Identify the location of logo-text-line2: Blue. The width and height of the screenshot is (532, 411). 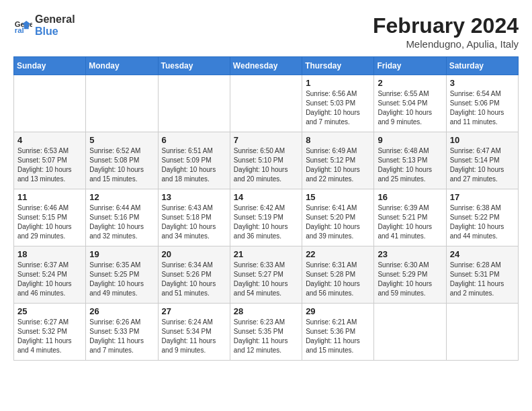
(55, 32).